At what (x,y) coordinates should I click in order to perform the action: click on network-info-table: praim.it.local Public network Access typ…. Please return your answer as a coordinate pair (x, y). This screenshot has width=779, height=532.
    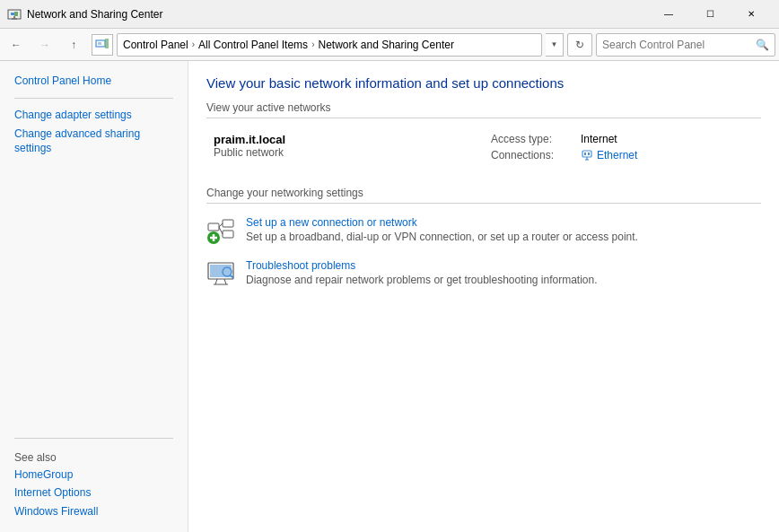
    Looking at the image, I should click on (484, 149).